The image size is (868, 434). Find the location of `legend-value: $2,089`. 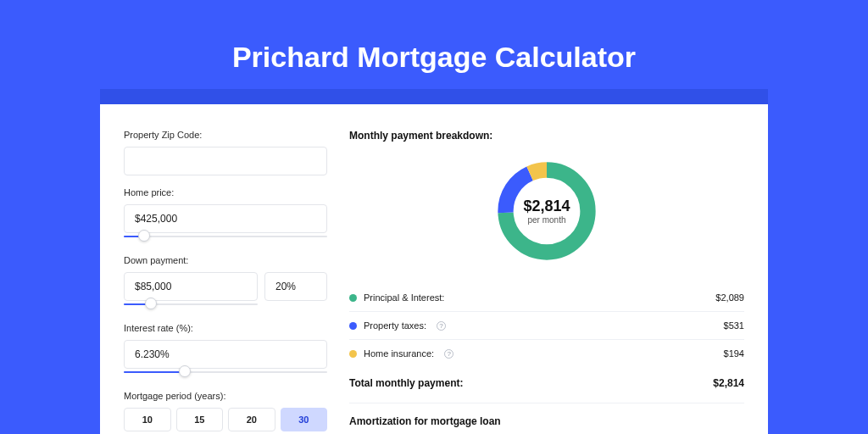

legend-value: $2,089 is located at coordinates (730, 298).